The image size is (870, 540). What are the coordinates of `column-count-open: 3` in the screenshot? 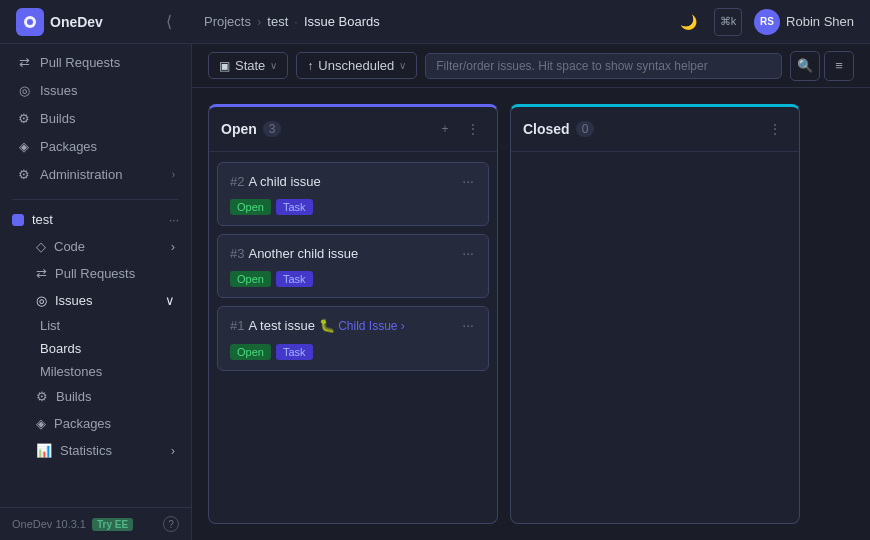 It's located at (272, 129).